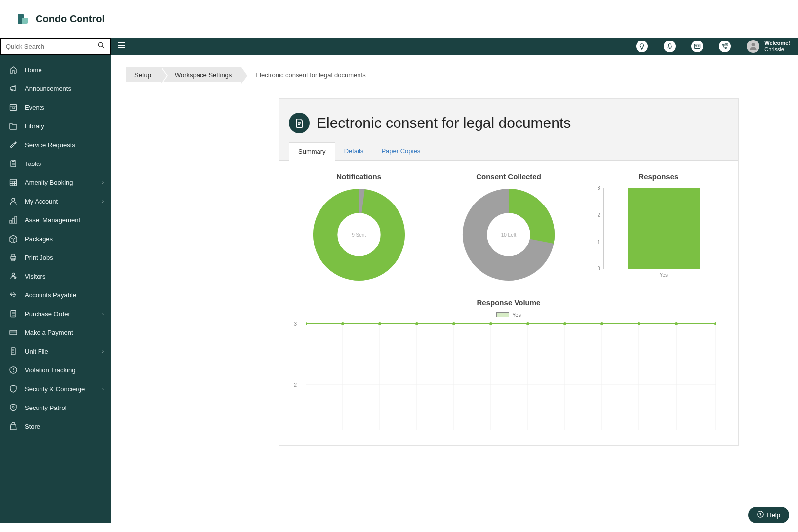 This screenshot has height=532, width=798. I want to click on po-icon: PO, so click(13, 314).